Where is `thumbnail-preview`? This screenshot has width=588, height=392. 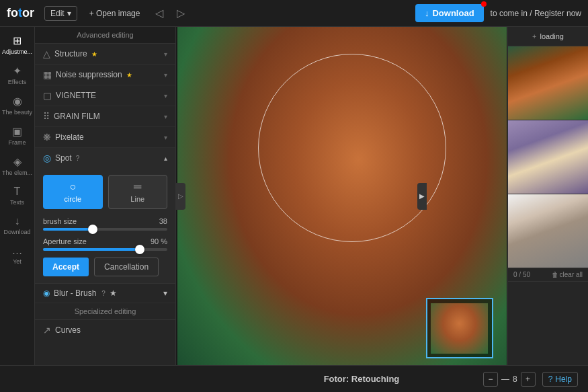 thumbnail-preview is located at coordinates (460, 328).